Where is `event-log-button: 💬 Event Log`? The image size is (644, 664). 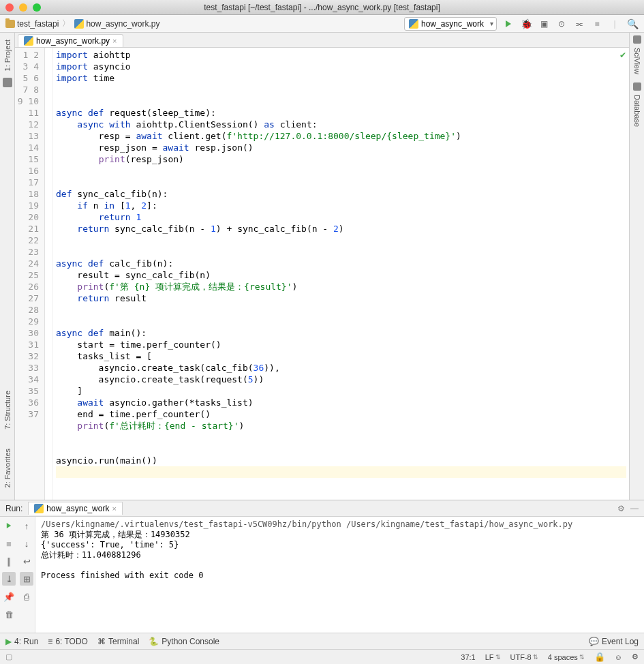
event-log-button: 💬 Event Log is located at coordinates (613, 642).